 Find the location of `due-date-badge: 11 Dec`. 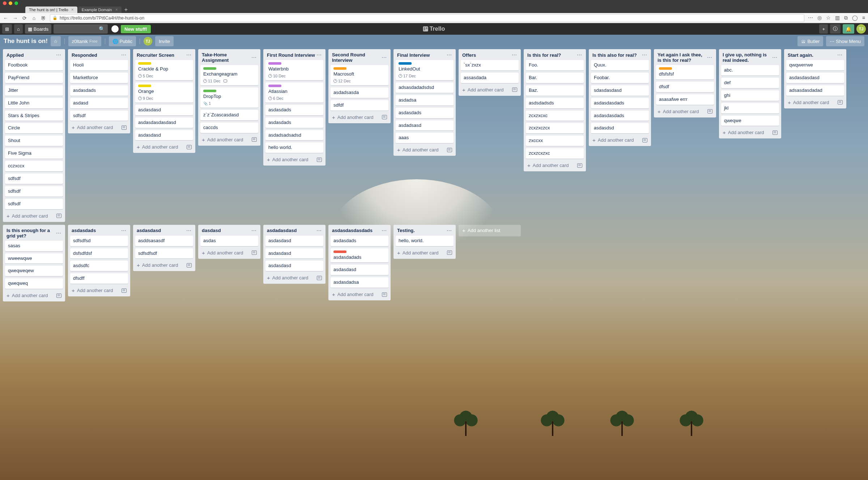

due-date-badge: 11 Dec is located at coordinates (212, 81).